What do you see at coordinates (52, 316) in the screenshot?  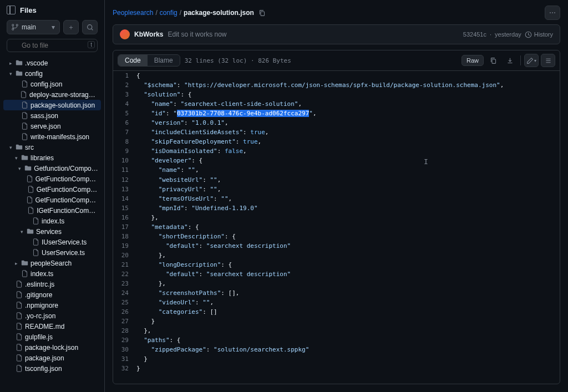 I see `tree-file: .yo-rc.json` at bounding box center [52, 316].